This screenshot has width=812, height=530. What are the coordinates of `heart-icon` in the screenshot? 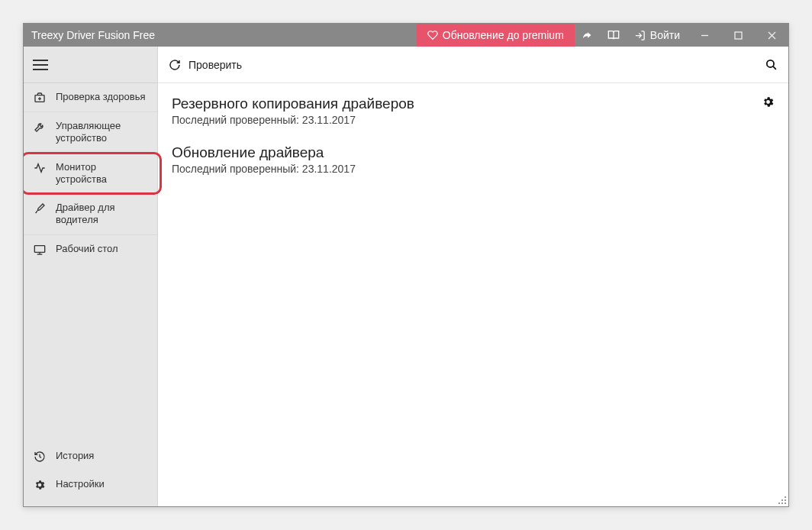 It's located at (433, 35).